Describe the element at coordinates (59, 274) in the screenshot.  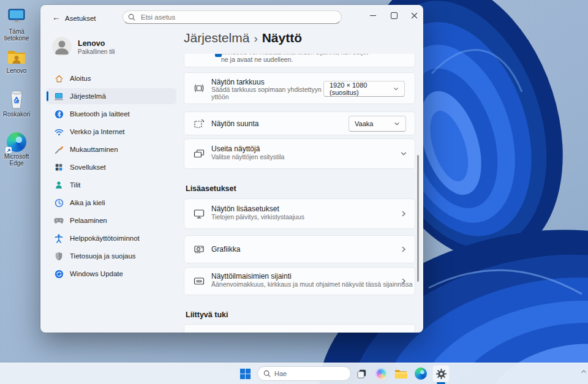
I see `update-icon` at that location.